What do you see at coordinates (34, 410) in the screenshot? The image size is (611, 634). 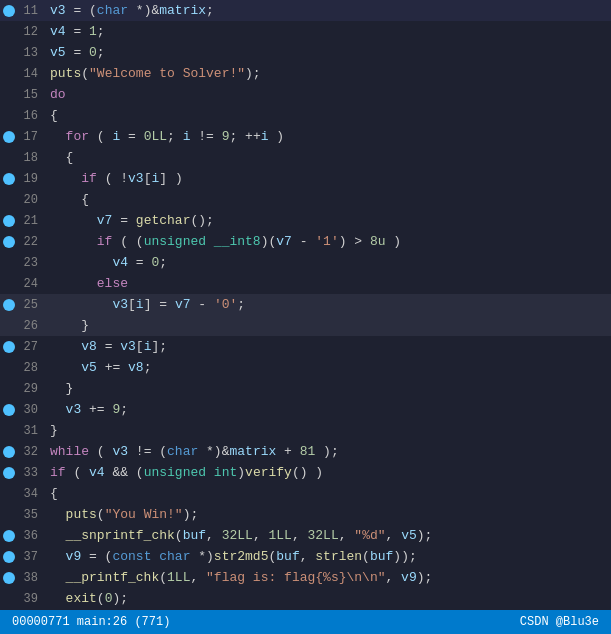 I see `line-number: 30` at bounding box center [34, 410].